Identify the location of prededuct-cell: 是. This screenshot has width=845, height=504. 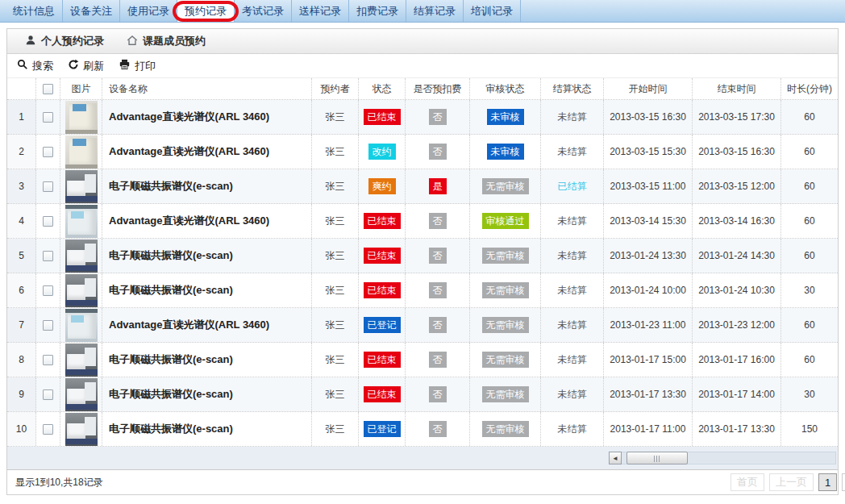
(438, 186).